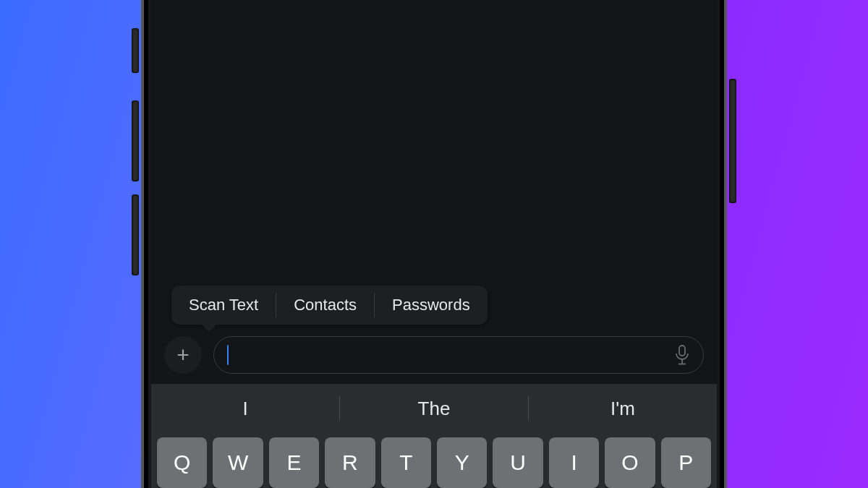 Image resolution: width=868 pixels, height=488 pixels. I want to click on plus-icon: +, so click(183, 355).